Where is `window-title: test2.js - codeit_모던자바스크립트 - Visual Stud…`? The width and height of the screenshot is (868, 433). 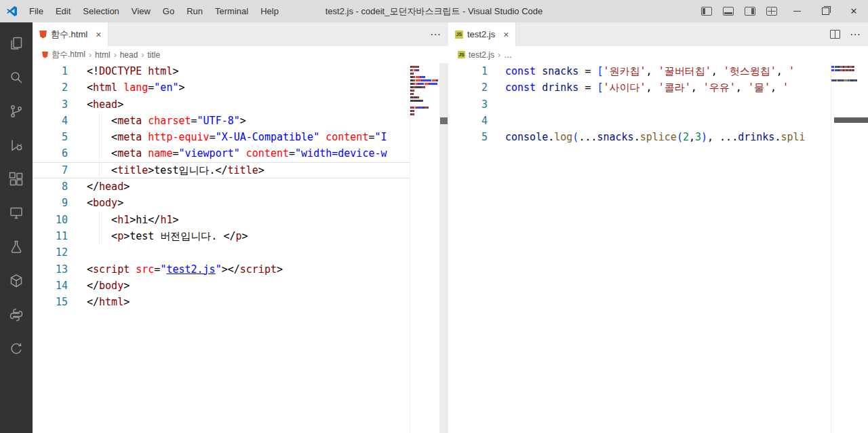 window-title: test2.js - codeit_모던자바스크립트 - Visual Stud… is located at coordinates (434, 12).